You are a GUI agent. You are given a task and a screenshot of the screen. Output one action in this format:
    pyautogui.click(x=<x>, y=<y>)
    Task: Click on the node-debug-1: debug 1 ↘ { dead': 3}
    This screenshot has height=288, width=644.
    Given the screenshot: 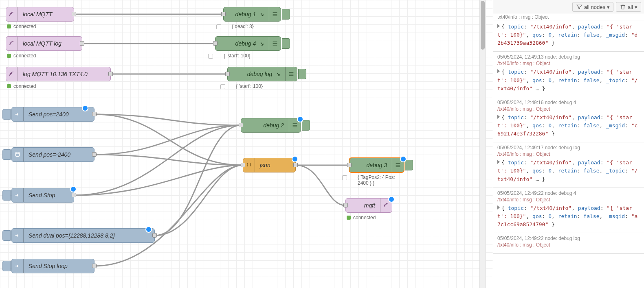 What is the action you would take?
    pyautogui.click(x=252, y=14)
    